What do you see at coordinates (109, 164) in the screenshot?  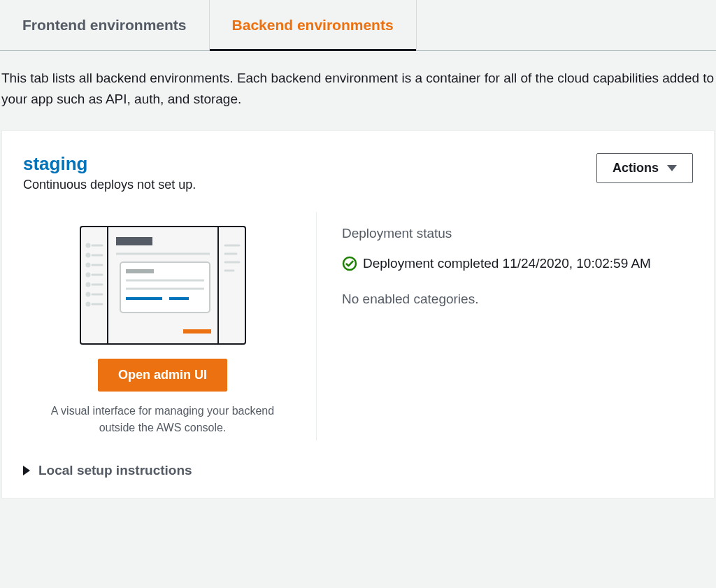 I see `environment-name-link: staging` at bounding box center [109, 164].